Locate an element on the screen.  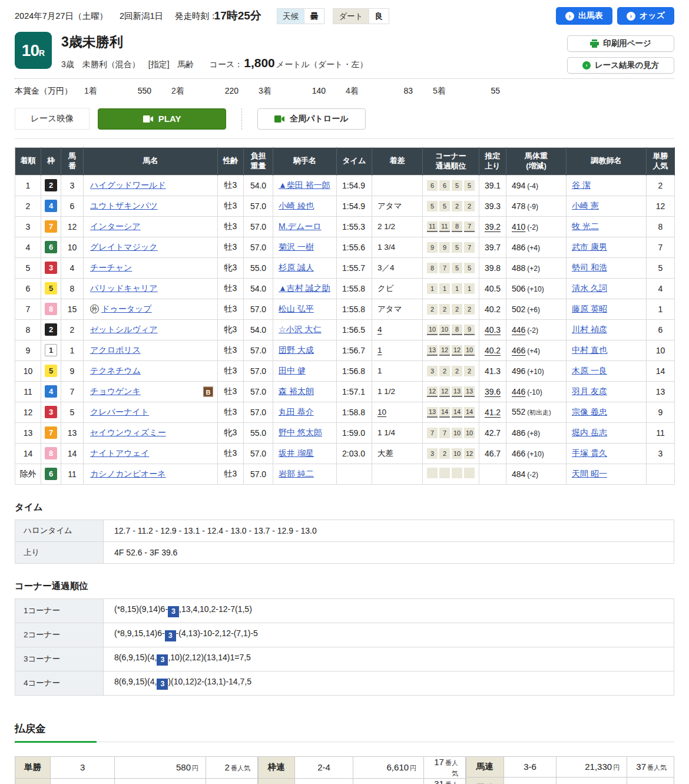
course-distance: 1,800 is located at coordinates (259, 63).